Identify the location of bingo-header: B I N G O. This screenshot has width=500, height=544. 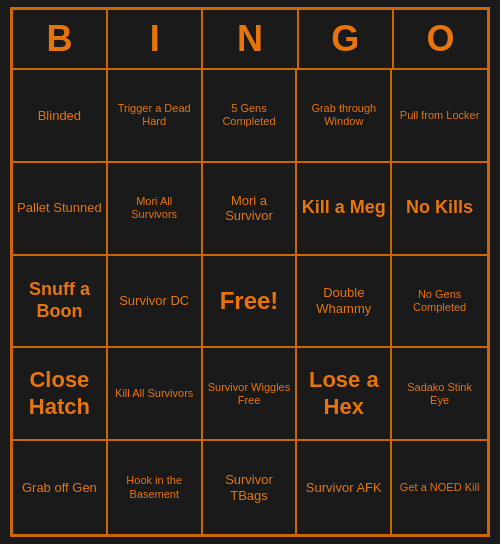
(250, 40).